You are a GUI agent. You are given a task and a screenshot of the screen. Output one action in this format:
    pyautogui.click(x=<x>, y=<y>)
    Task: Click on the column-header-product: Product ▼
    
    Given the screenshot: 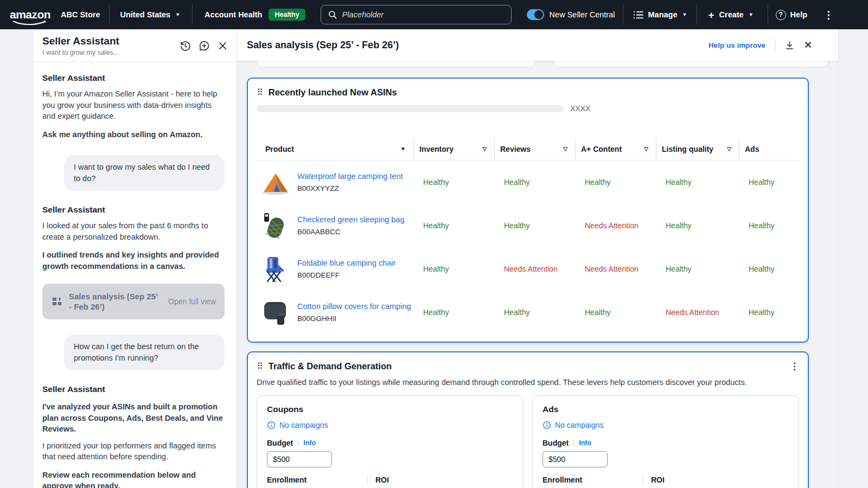 What is the action you would take?
    pyautogui.click(x=335, y=149)
    